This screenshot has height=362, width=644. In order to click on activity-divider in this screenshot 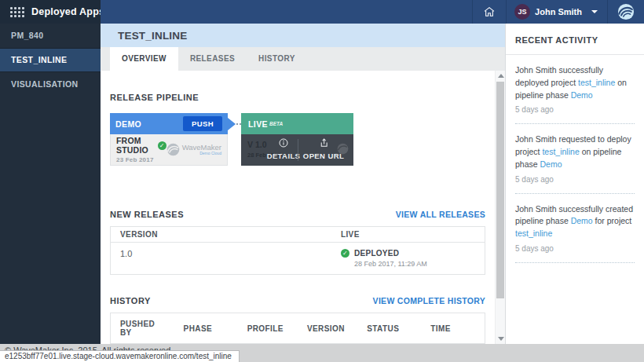, I will do `click(575, 262)`.